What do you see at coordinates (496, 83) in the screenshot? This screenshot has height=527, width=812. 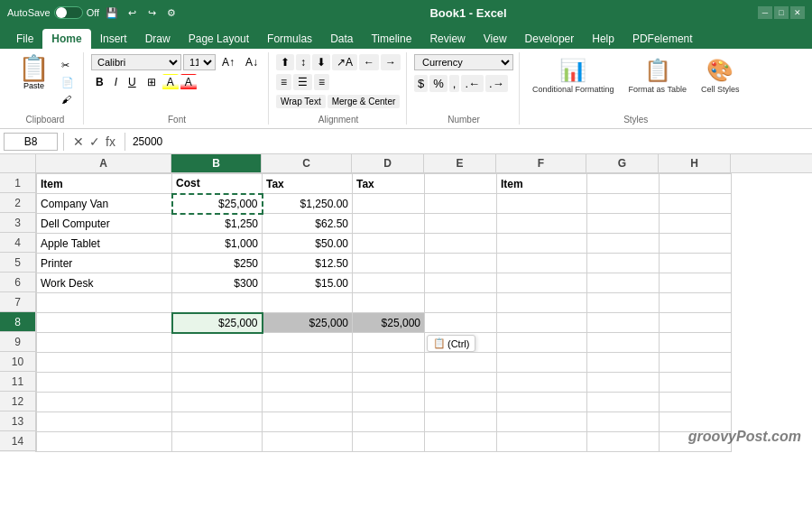 I see `increase-decimal-button: .→` at bounding box center [496, 83].